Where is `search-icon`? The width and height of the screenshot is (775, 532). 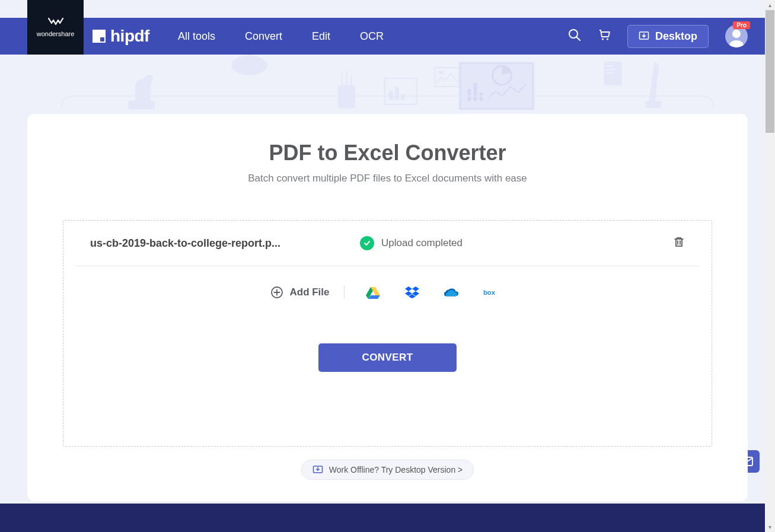
search-icon is located at coordinates (575, 36).